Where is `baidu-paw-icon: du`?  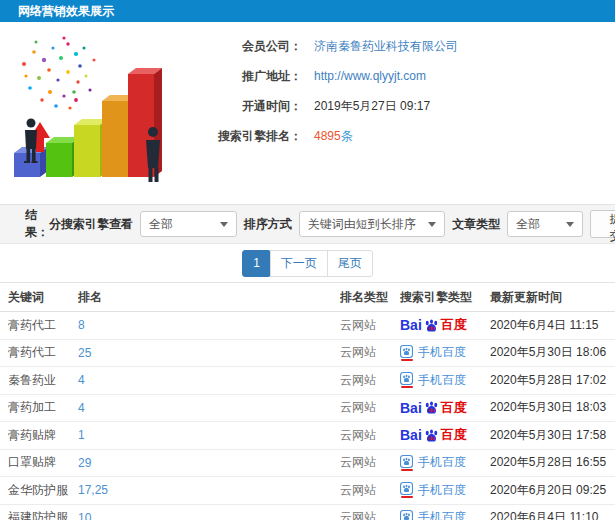 baidu-paw-icon: du is located at coordinates (432, 408).